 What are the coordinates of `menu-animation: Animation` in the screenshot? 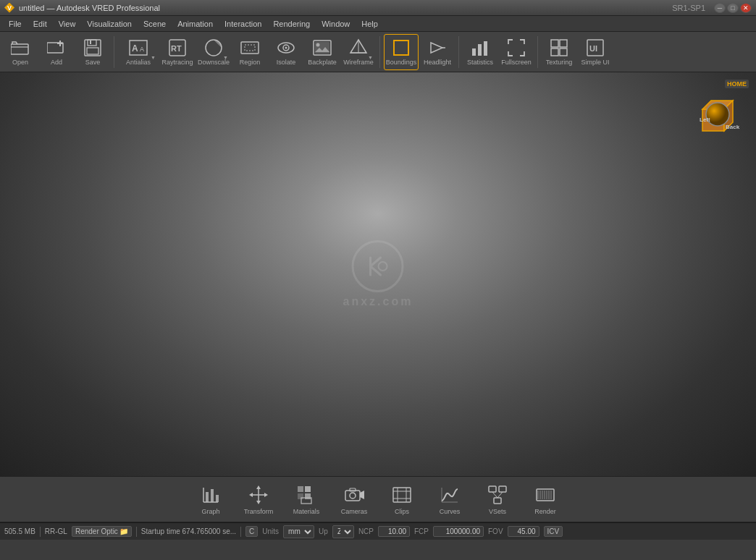 It's located at (196, 24).